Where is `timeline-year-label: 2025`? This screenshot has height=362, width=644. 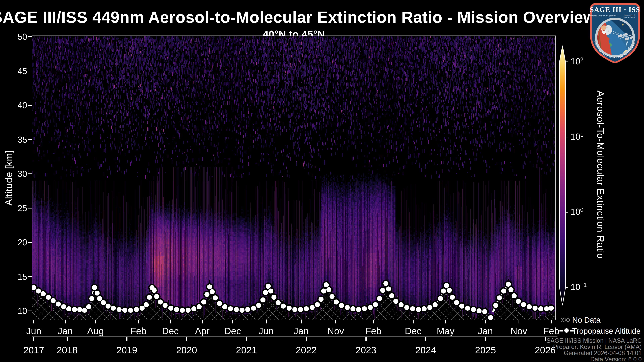
timeline-year-label: 2025 is located at coordinates (486, 350).